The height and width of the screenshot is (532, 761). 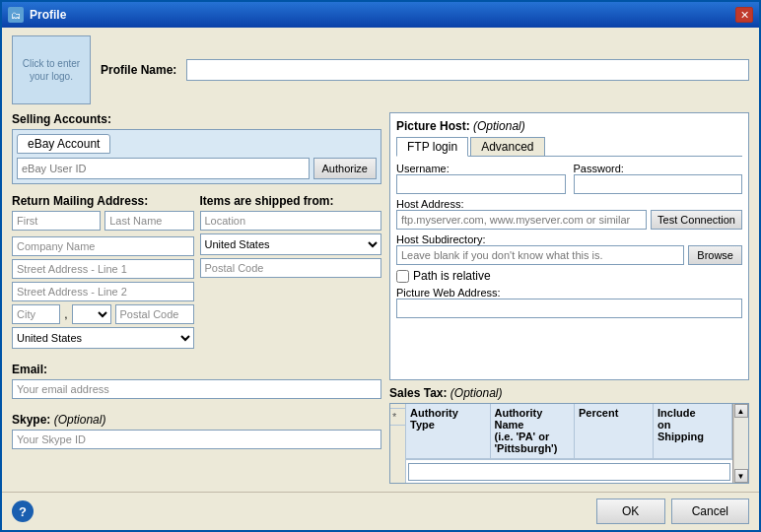 What do you see at coordinates (481, 168) in the screenshot?
I see `username-label: Username:` at bounding box center [481, 168].